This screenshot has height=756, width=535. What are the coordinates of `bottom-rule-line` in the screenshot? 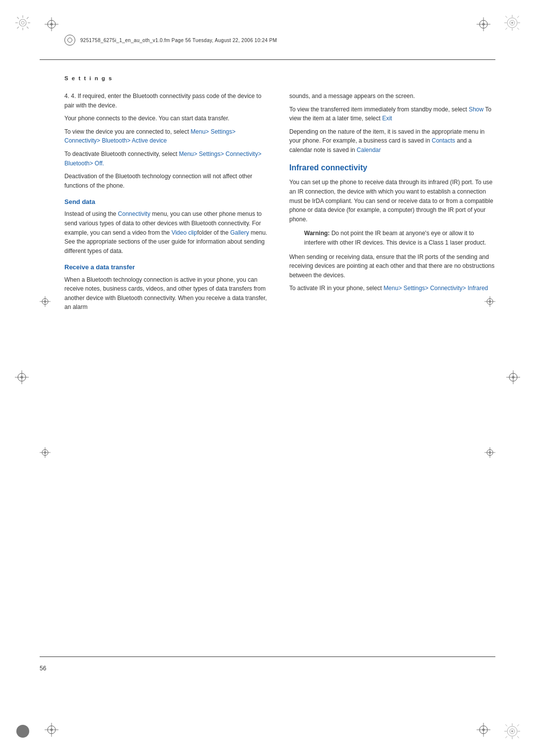 It's located at (268, 656).